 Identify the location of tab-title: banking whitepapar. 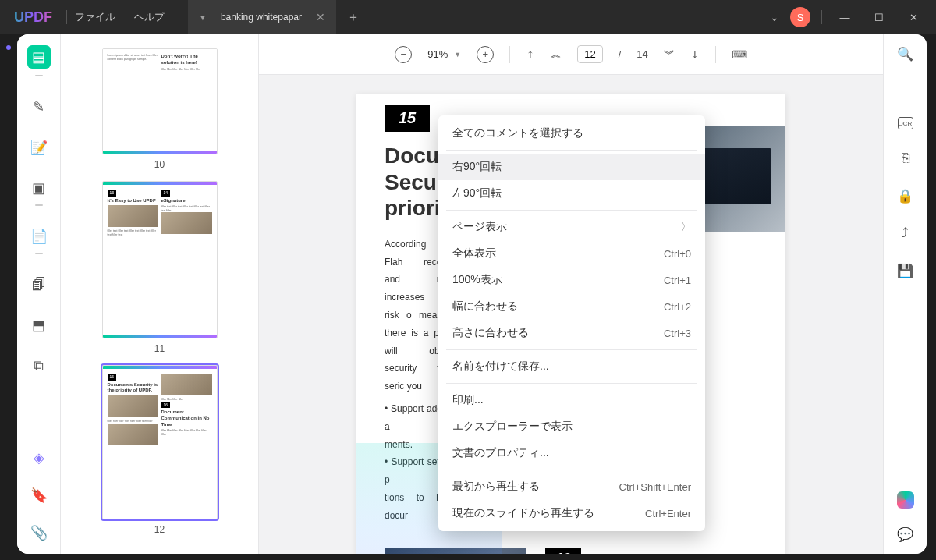
(261, 17).